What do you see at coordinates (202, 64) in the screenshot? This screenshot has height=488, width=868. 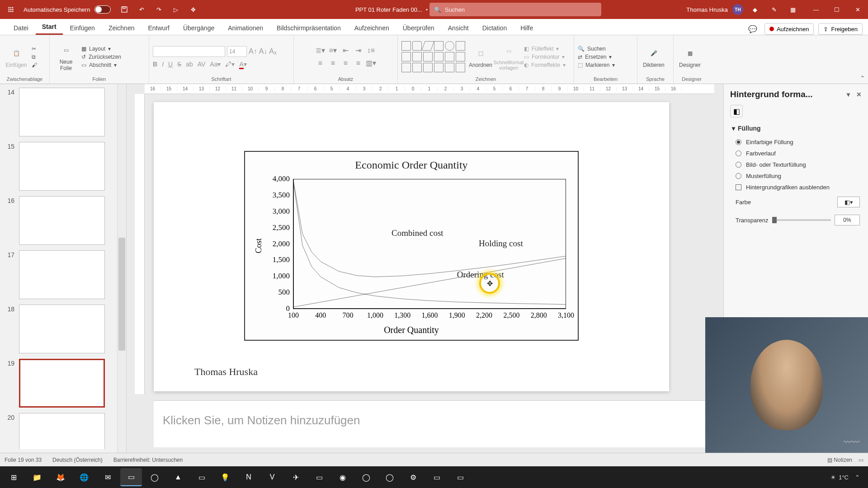 I see `spacing-icon: AV` at bounding box center [202, 64].